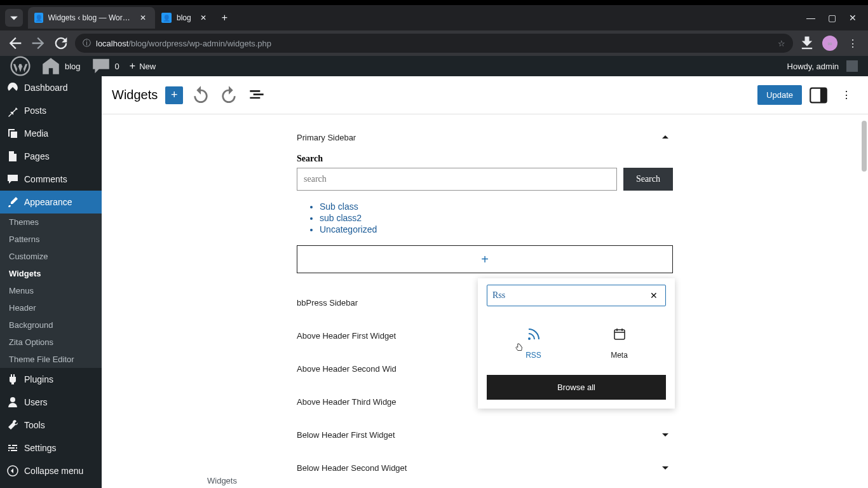 This screenshot has height=488, width=868. I want to click on brush-icon, so click(13, 202).